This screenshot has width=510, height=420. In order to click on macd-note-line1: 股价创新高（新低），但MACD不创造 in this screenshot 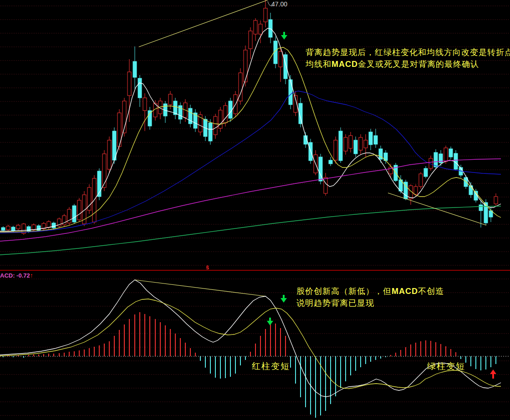, I will do `click(370, 291)`.